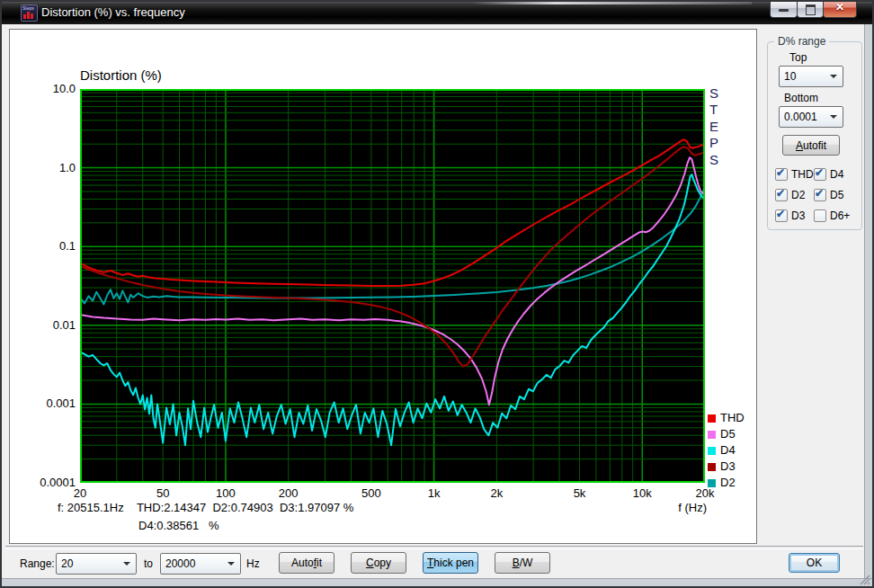 This screenshot has height=588, width=874. What do you see at coordinates (717, 126) in the screenshot?
I see `watermark-letter: E` at bounding box center [717, 126].